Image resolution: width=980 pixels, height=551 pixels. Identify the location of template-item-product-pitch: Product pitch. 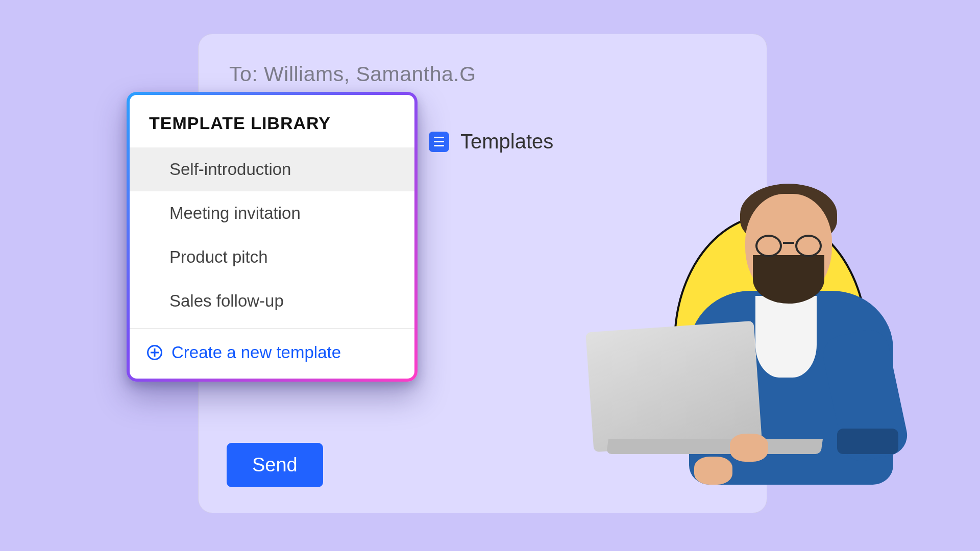
(272, 257).